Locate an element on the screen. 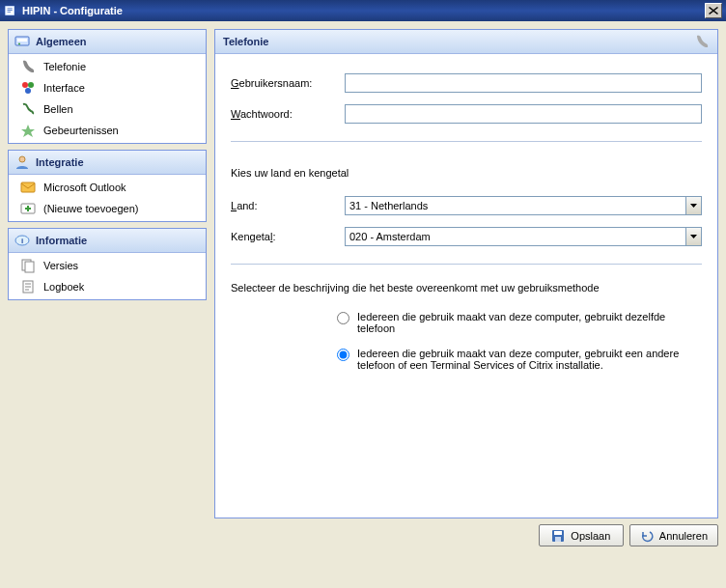 The height and width of the screenshot is (588, 726). country-section-title: Kies uw land en kengetal is located at coordinates (466, 173).